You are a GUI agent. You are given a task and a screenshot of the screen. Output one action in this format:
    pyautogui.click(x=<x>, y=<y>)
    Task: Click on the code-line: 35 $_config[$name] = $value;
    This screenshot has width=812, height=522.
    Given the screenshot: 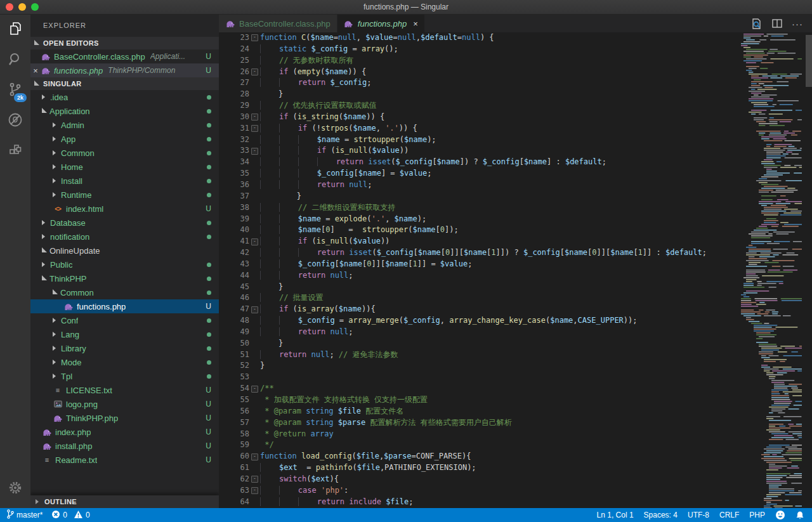 What is the action you would take?
    pyautogui.click(x=515, y=174)
    